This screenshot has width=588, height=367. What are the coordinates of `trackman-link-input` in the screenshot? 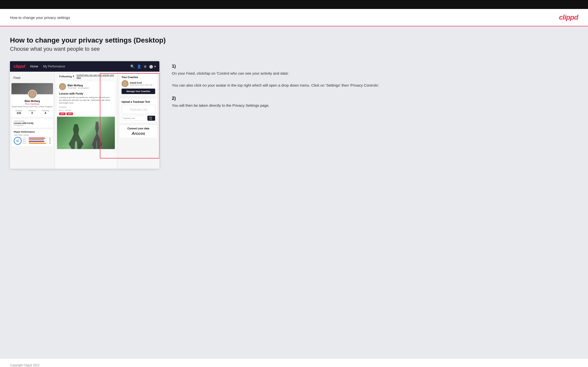 It's located at (134, 118).